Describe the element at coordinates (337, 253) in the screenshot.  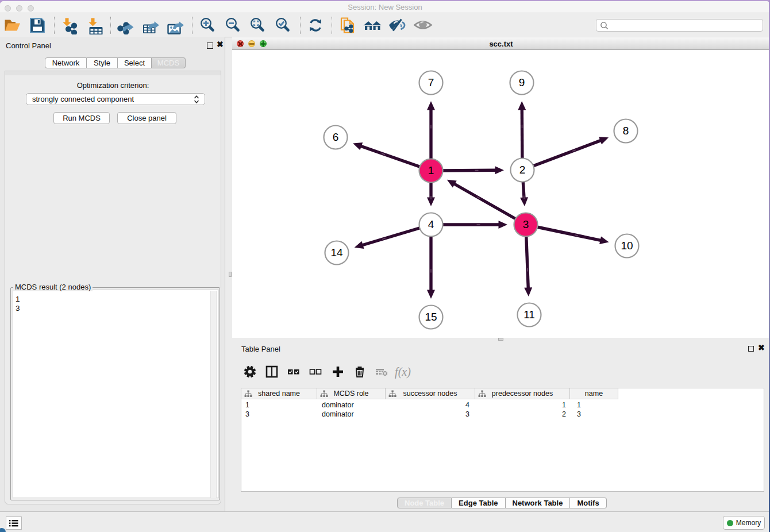
I see `svg-text: 14` at that location.